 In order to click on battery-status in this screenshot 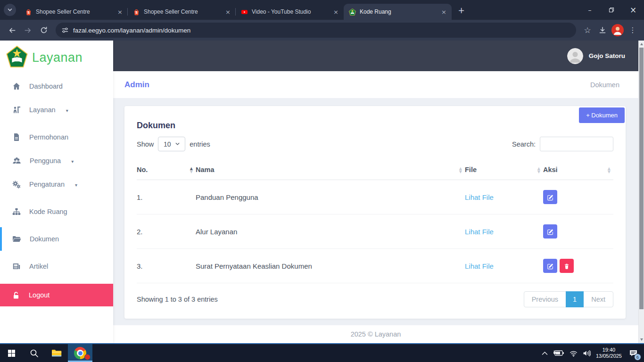, I will do `click(559, 353)`.